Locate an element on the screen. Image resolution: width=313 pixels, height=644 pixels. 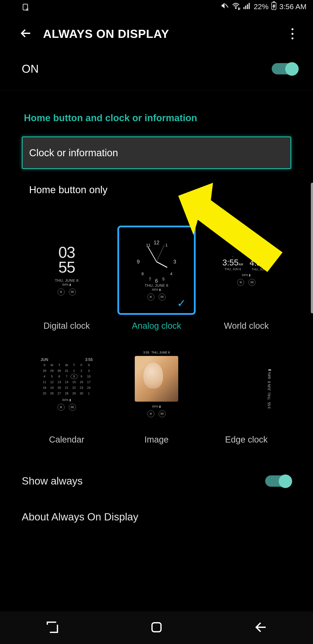
style-preview: 3:55 THU, JUNE 8 84% ▮ ✕ ✉ is located at coordinates (156, 384).